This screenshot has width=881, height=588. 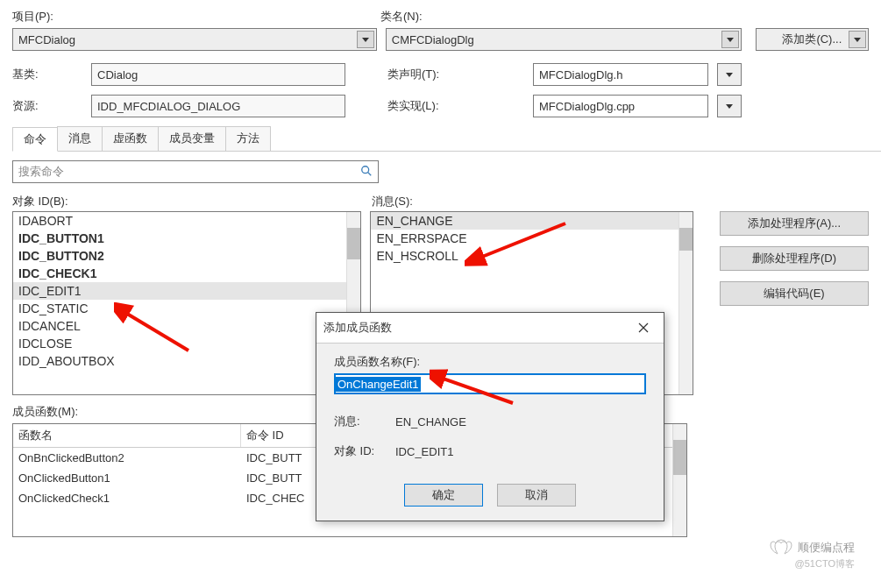 What do you see at coordinates (130, 138) in the screenshot?
I see `tab-2: 虚函数` at bounding box center [130, 138].